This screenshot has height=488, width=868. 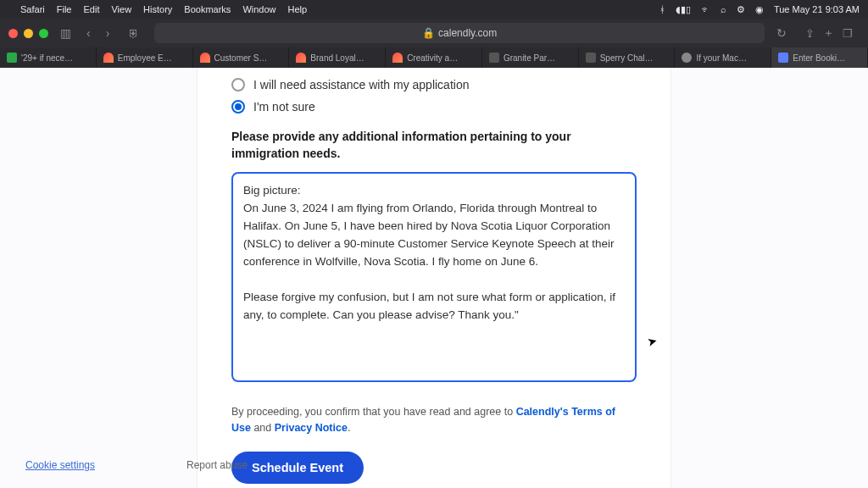 I want to click on menubar-edit: Edit, so click(x=92, y=9).